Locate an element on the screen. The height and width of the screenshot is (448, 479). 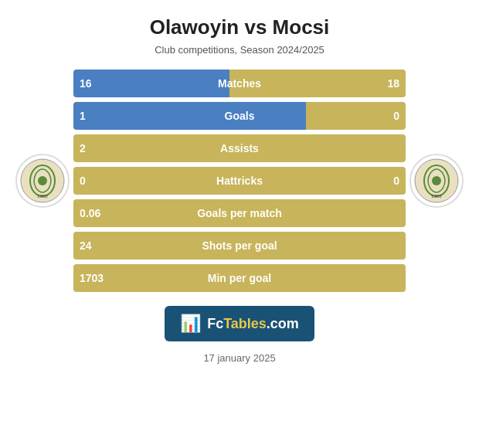
stat-label: Hattricks is located at coordinates (240, 181).